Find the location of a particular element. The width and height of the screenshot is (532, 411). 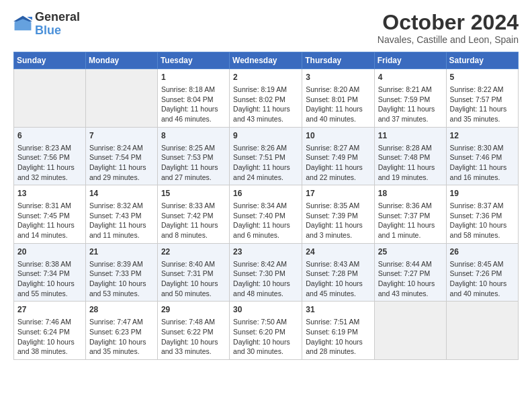

month-title: October 2024 is located at coordinates (448, 23).